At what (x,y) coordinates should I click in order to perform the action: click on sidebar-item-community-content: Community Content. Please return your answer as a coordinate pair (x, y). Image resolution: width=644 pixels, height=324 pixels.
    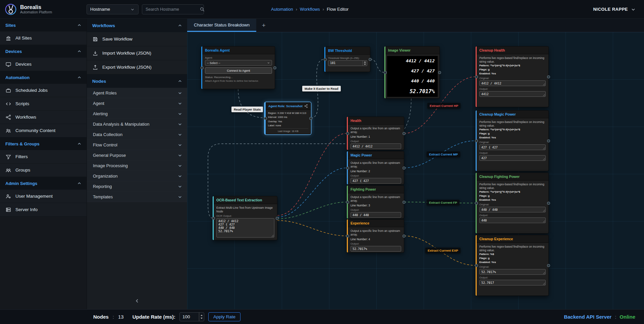
    Looking at the image, I should click on (43, 131).